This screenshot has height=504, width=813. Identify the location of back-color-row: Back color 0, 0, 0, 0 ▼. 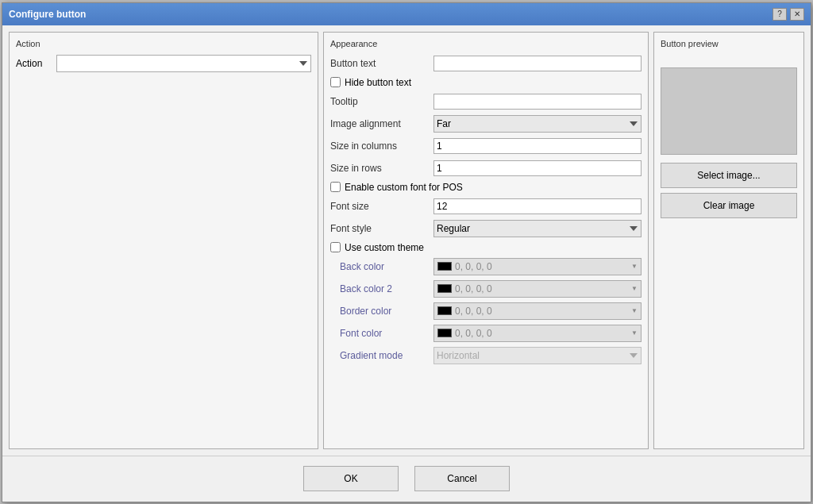
(486, 267).